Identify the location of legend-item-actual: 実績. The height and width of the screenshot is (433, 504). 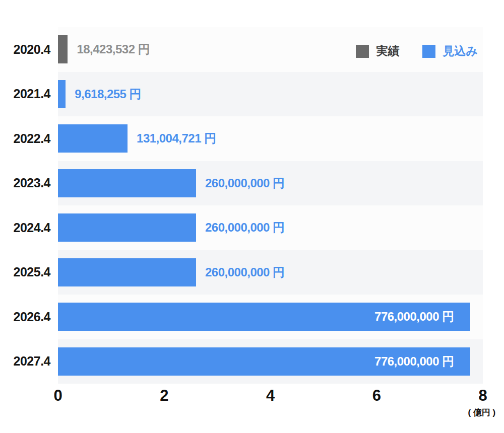
(377, 51).